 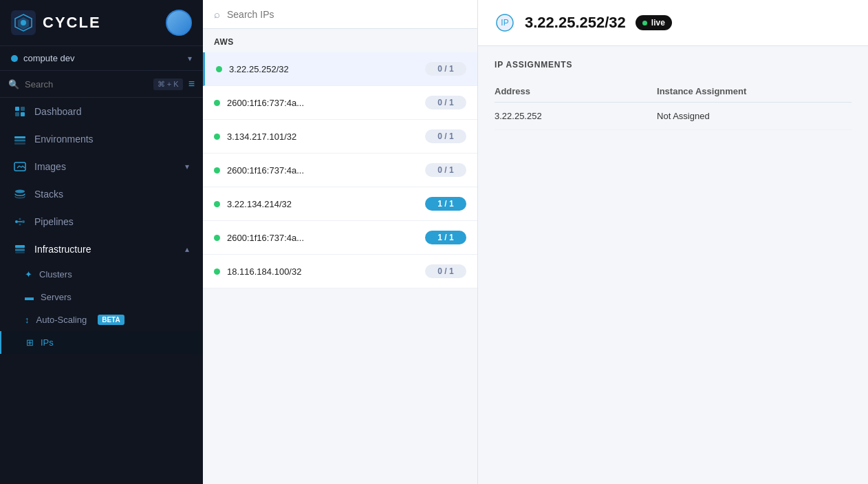 I want to click on ip-address-3: 2600:1f16:737:4a..., so click(x=265, y=171).